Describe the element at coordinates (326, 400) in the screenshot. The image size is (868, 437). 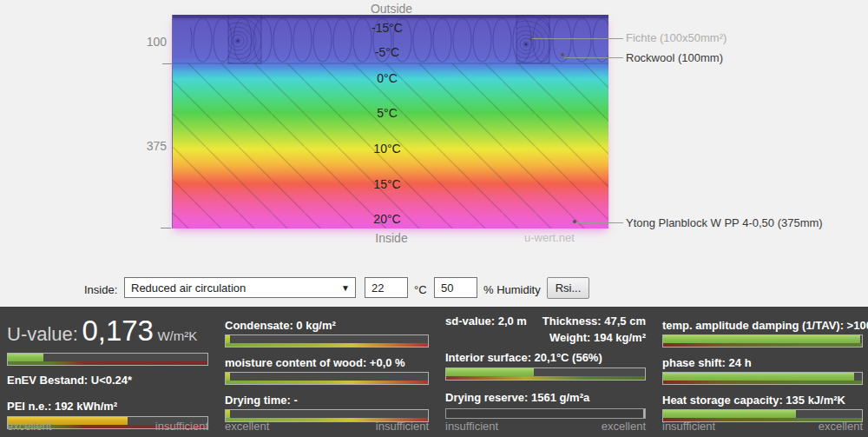
I see `drying-time-text: Drying time: -` at that location.